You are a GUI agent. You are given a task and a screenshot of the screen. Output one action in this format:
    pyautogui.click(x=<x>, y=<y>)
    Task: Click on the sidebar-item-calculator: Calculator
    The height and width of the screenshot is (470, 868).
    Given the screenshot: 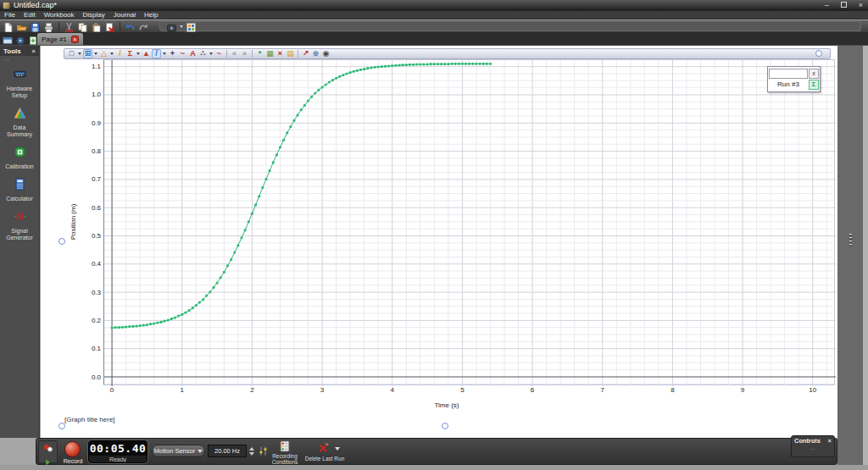 What is the action you would take?
    pyautogui.click(x=19, y=190)
    